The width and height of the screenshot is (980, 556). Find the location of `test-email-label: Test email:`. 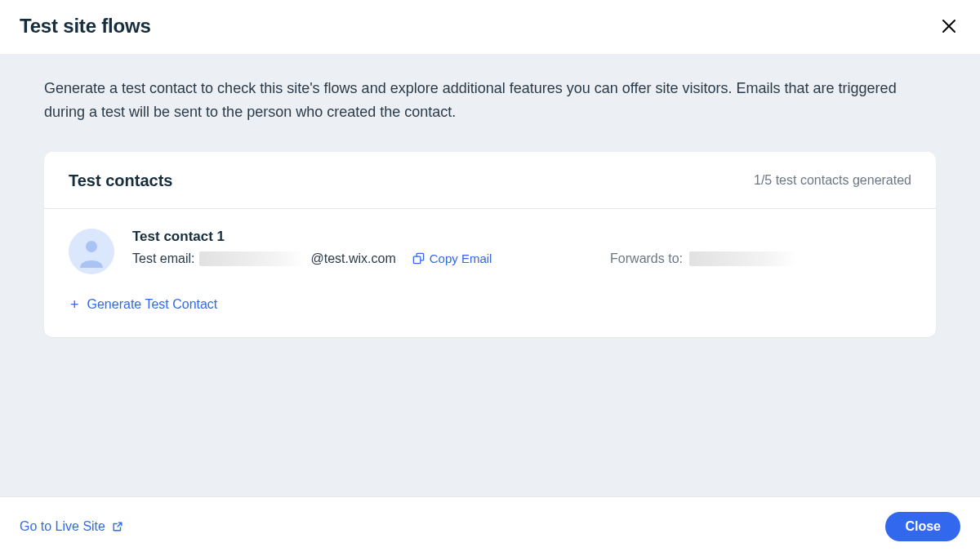

test-email-label: Test email: is located at coordinates (163, 259).